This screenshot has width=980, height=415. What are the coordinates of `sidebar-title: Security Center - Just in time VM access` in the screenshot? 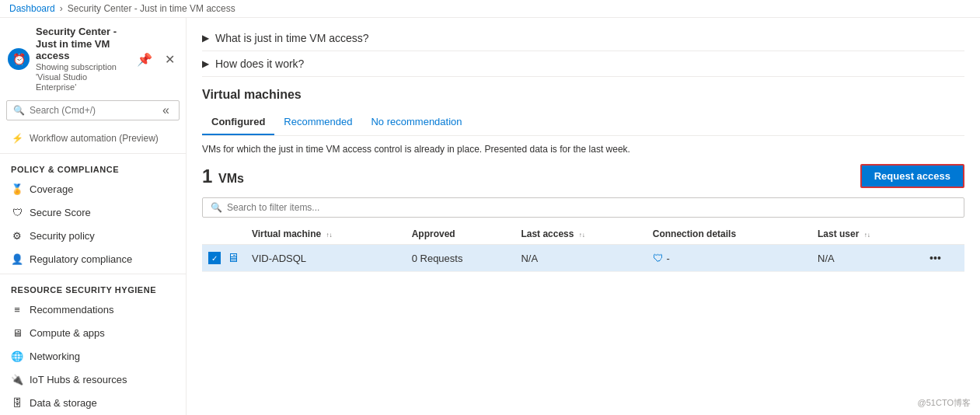 It's located at (82, 44).